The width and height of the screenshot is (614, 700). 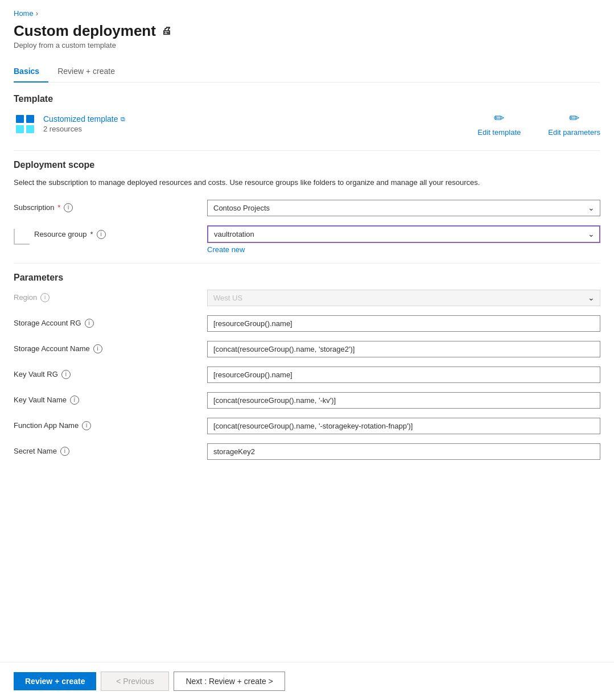 I want to click on previous-button: < Previous, so click(x=135, y=681).